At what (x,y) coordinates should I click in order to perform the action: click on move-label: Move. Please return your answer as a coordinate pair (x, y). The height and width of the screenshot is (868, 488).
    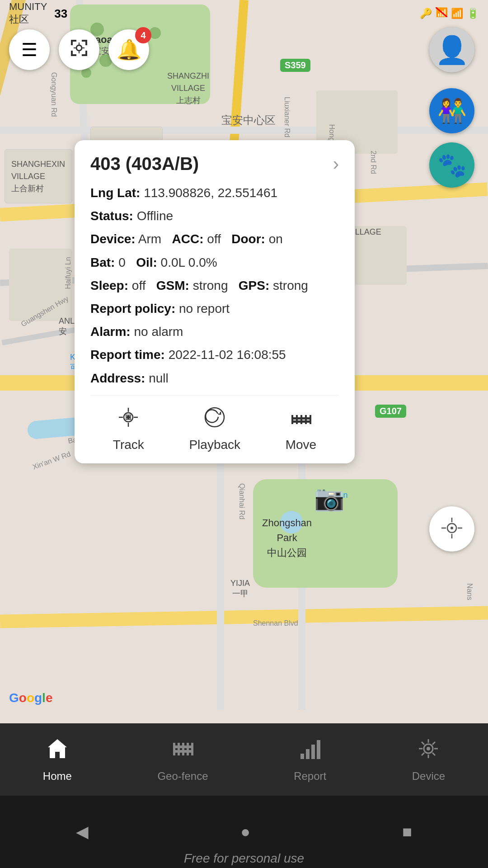
    Looking at the image, I should click on (301, 445).